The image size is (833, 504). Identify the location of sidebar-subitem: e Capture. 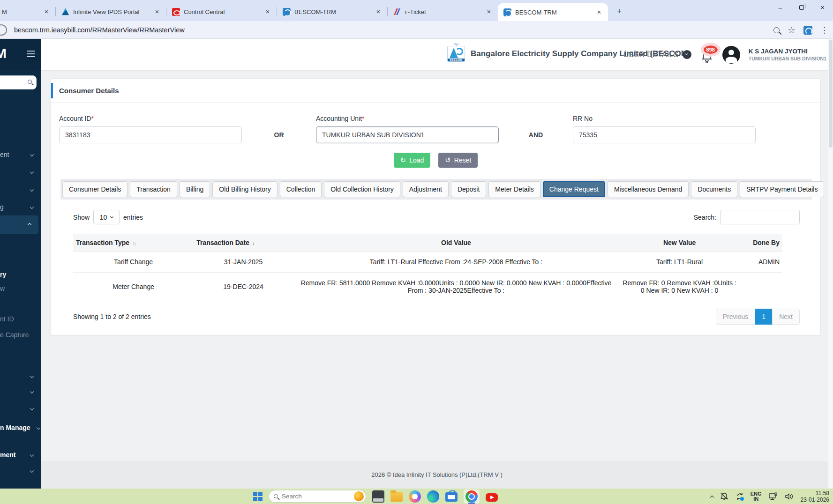
(21, 335).